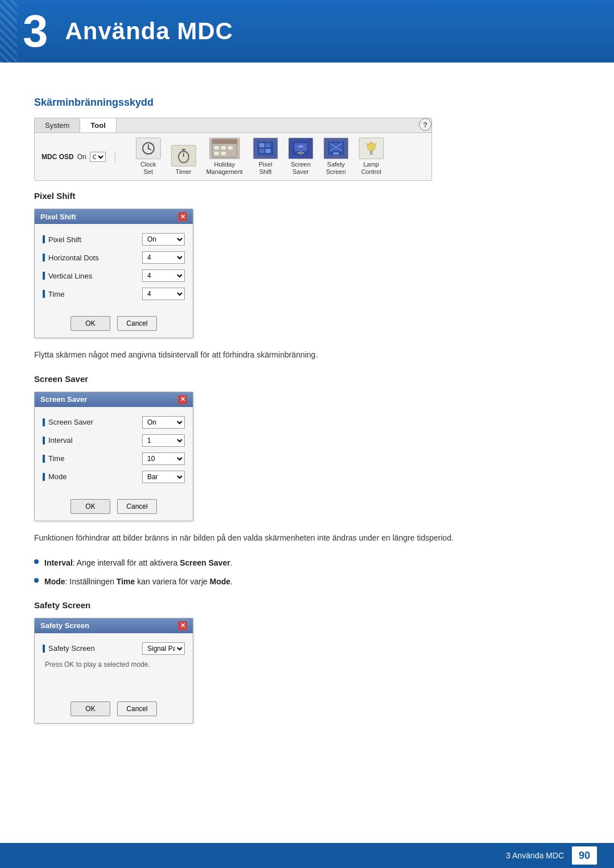  I want to click on screen-saver-body: Screen Saver OnOff Interval 123 Time, so click(114, 451).